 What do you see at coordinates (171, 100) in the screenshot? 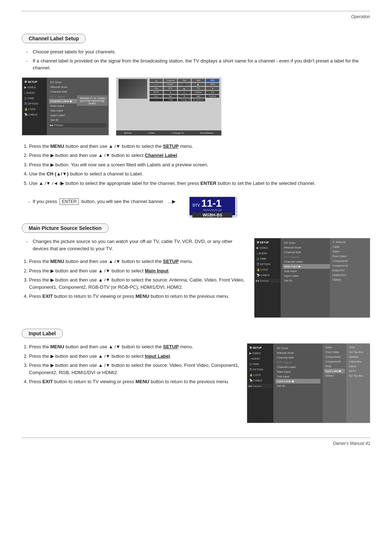
I see `grid-cell: ◁ Ret` at bounding box center [171, 100].